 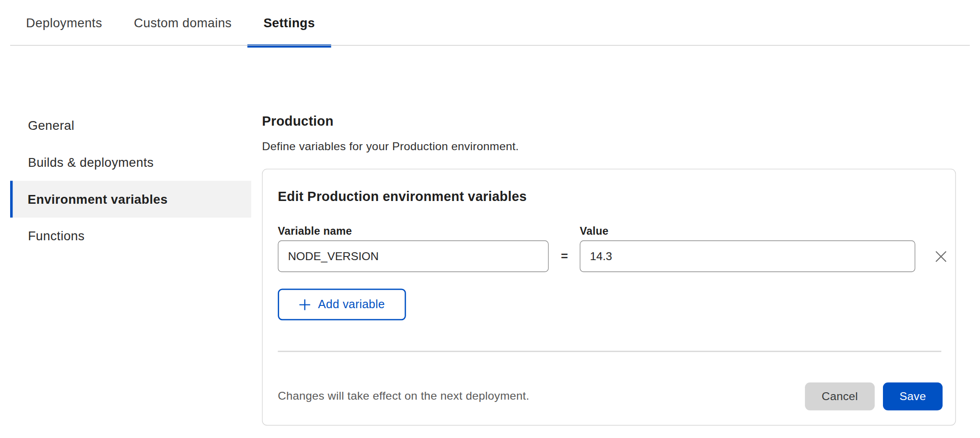 I want to click on x-icon, so click(x=941, y=256).